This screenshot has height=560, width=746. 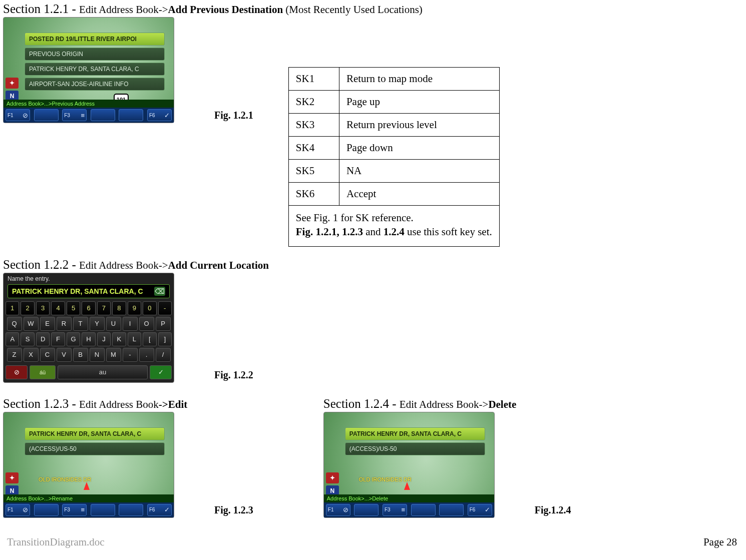 I want to click on sk-table-note: See Fig. 1 for SK reference. Fig. 1.2.1,…, so click(x=394, y=226).